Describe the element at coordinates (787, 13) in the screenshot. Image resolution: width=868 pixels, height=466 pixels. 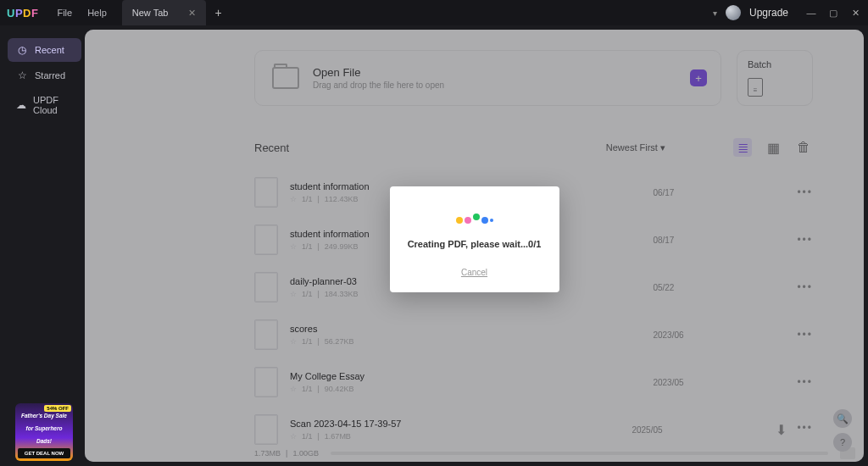
I see `titlebar-right: ▾ Upgrade — ▢ ✕` at that location.